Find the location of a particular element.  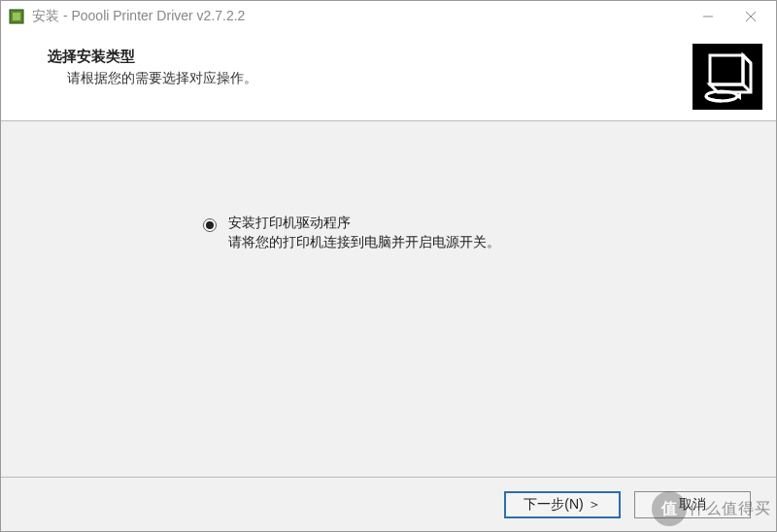

app-icon is located at coordinates (17, 17).